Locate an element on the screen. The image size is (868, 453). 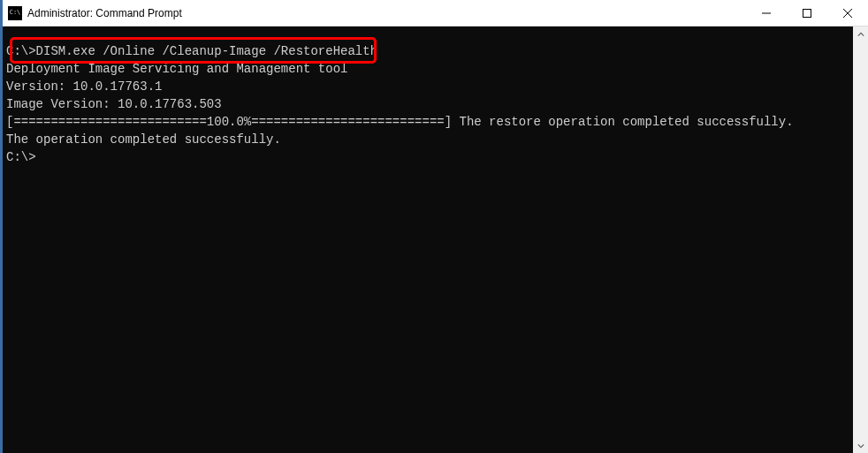
vertical-scrollbar is located at coordinates (861, 240).